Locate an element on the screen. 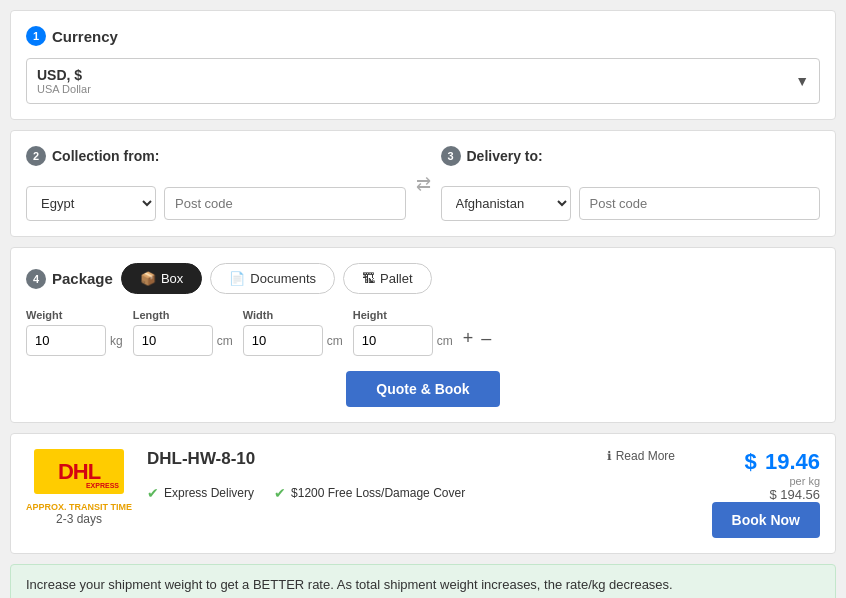 This screenshot has height=598, width=846. read-more-label: Read More is located at coordinates (646, 456).